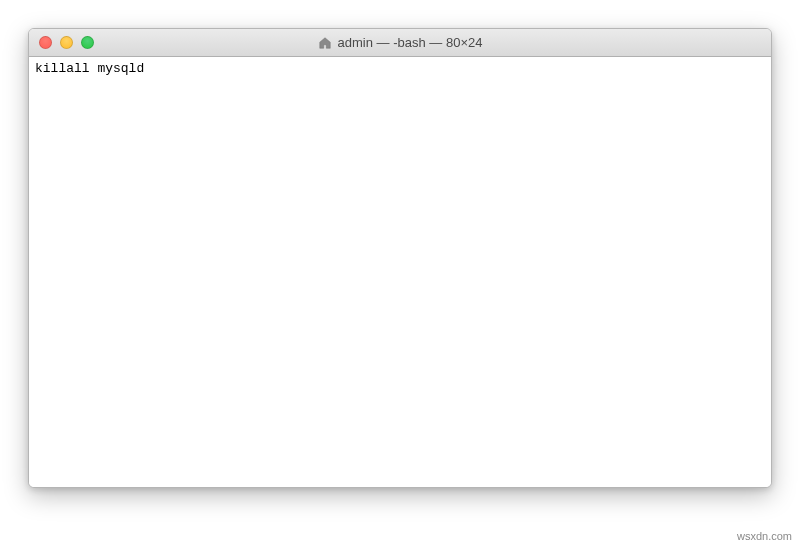 Image resolution: width=800 pixels, height=548 pixels. Describe the element at coordinates (400, 43) in the screenshot. I see `titlebar: admin — -bash — 80×24` at that location.